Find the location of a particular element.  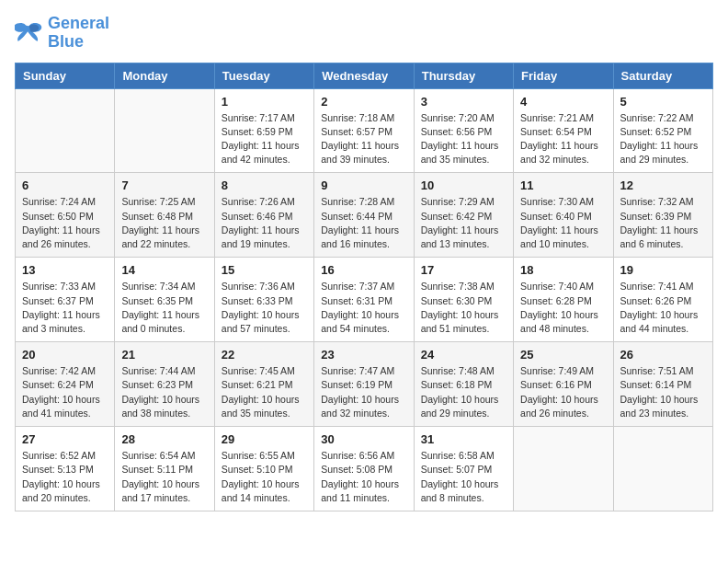

weekday-header: Friday is located at coordinates (563, 75).